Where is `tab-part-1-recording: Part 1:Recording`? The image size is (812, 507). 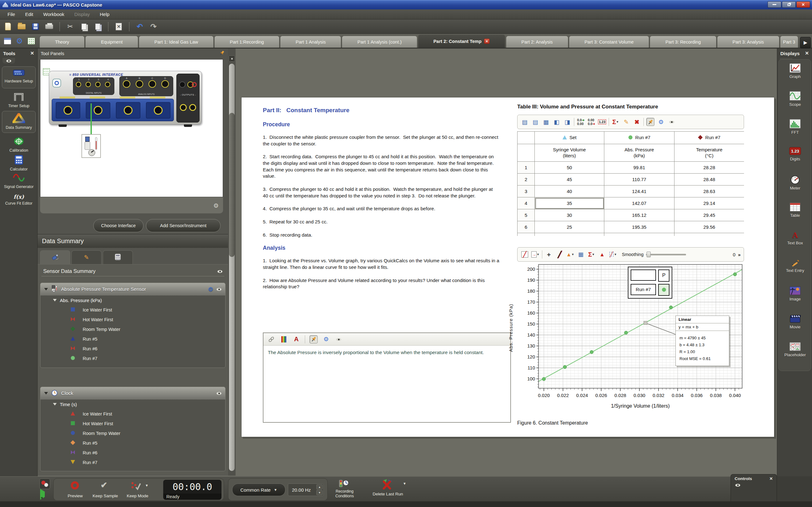 tab-part-1-recording: Part 1:Recording is located at coordinates (247, 42).